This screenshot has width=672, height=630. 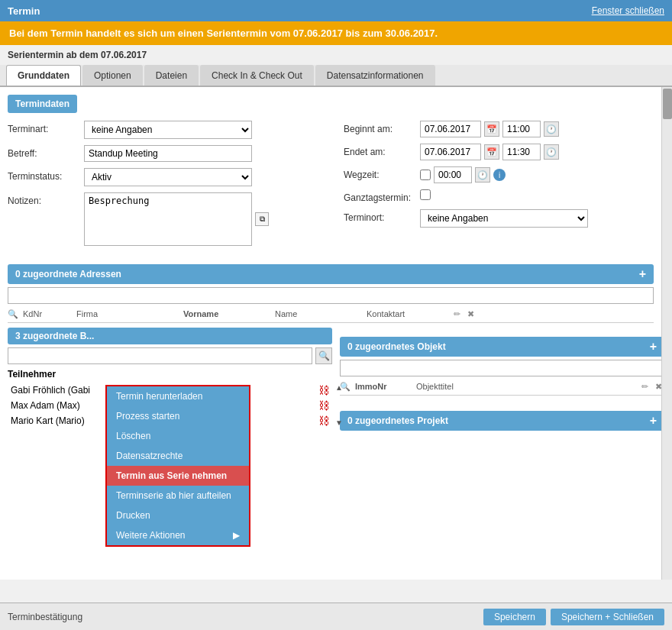 I want to click on ganztag-label: Ganztagstermin:, so click(x=382, y=196).